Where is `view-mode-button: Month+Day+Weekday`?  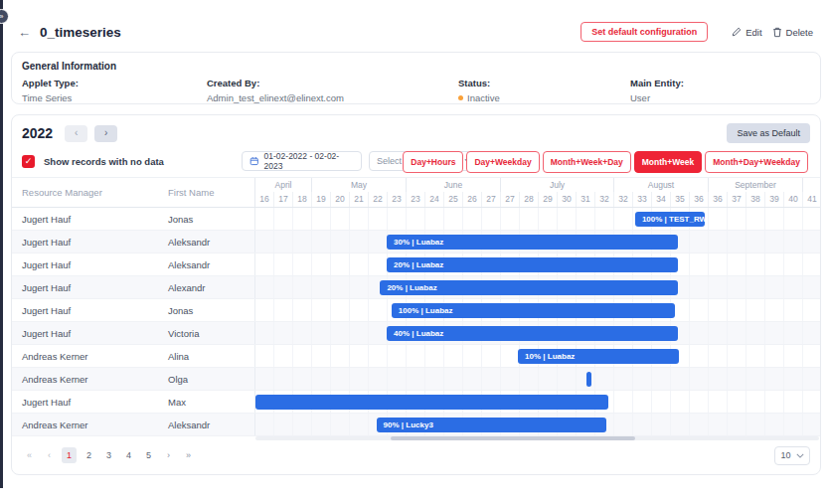 view-mode-button: Month+Day+Weekday is located at coordinates (756, 162).